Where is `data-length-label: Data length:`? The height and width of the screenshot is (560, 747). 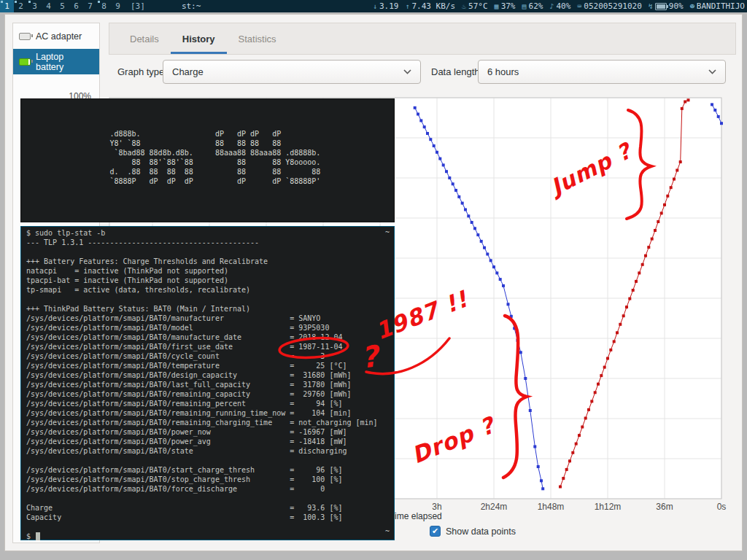 data-length-label: Data length: is located at coordinates (457, 71).